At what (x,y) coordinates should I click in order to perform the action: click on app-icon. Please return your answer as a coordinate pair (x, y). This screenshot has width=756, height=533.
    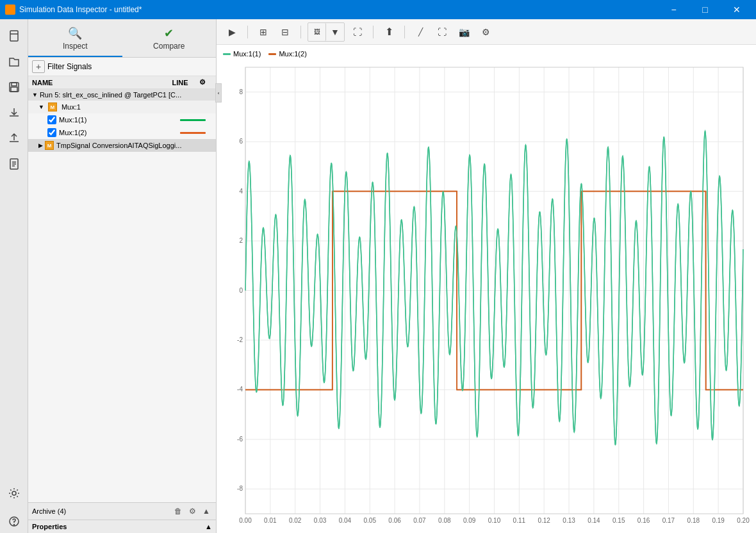
    Looking at the image, I should click on (10, 10).